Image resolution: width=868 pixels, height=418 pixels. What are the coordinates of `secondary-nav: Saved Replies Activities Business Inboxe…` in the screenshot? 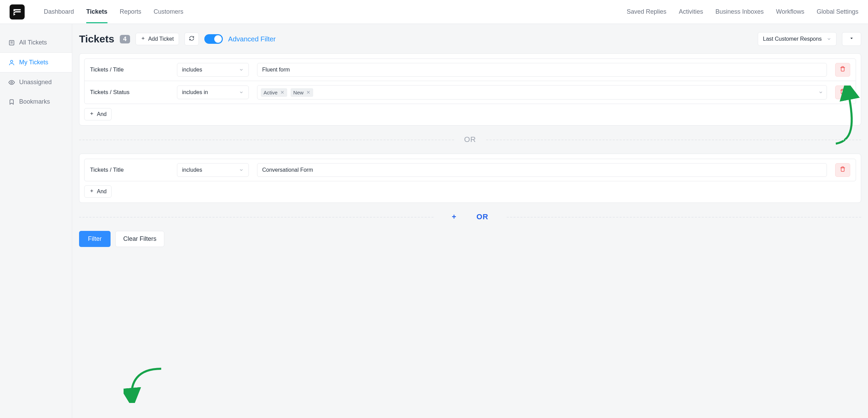 It's located at (743, 12).